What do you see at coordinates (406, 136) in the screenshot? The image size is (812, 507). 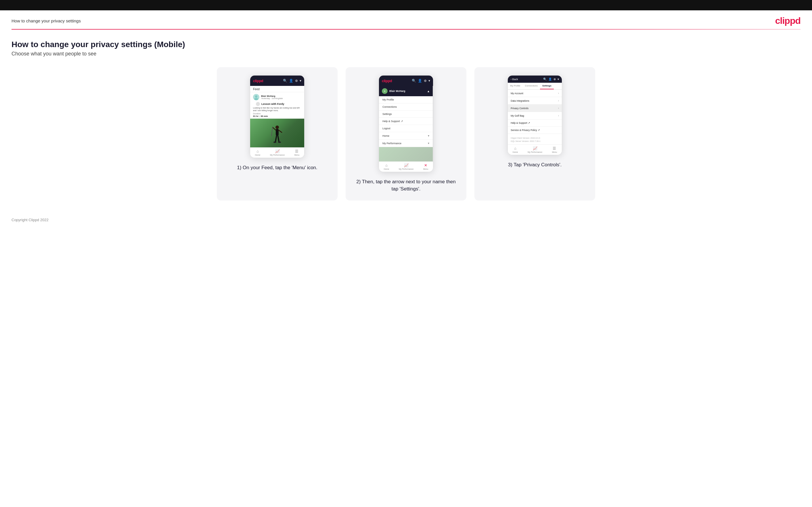 I see `menu-nav-home: Home ▾` at bounding box center [406, 136].